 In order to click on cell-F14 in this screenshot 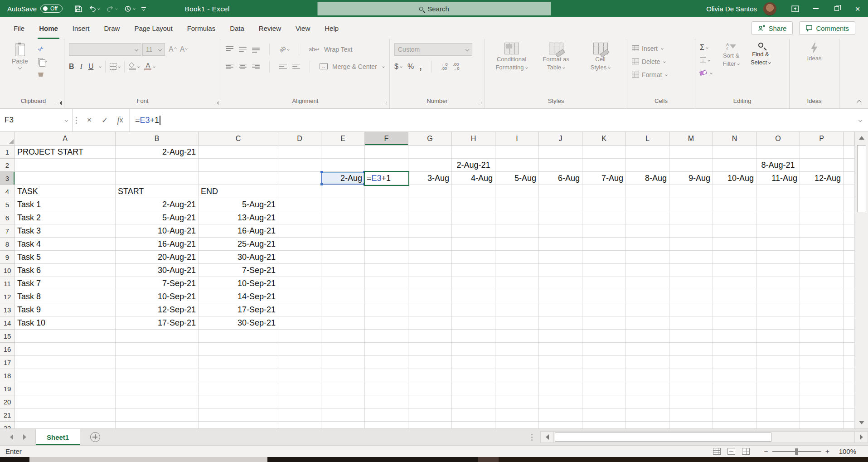, I will do `click(387, 323)`.